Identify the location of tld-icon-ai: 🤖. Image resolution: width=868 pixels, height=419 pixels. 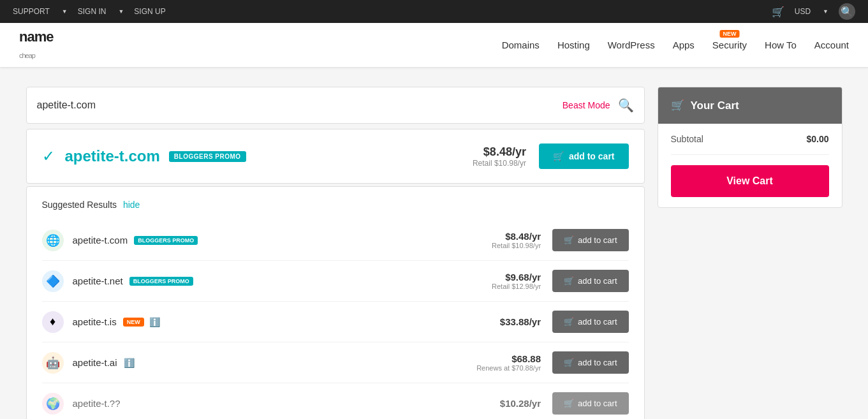
(53, 363).